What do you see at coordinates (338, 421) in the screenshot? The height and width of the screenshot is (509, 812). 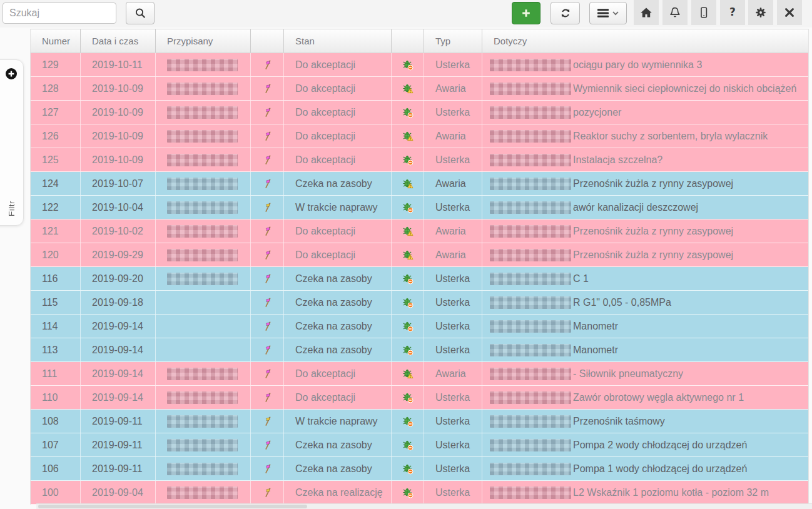 I see `state-cell: W trakcie naprawy` at bounding box center [338, 421].